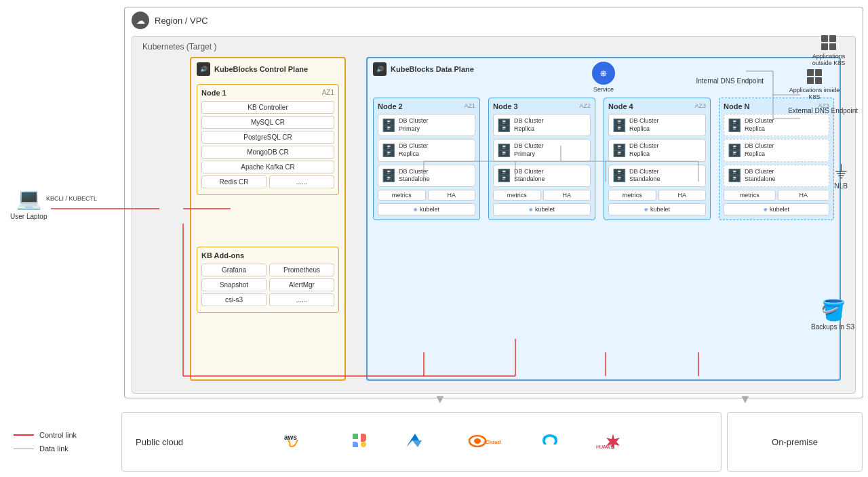  What do you see at coordinates (745, 400) in the screenshot?
I see `down-arrow-2: ▼` at bounding box center [745, 400].